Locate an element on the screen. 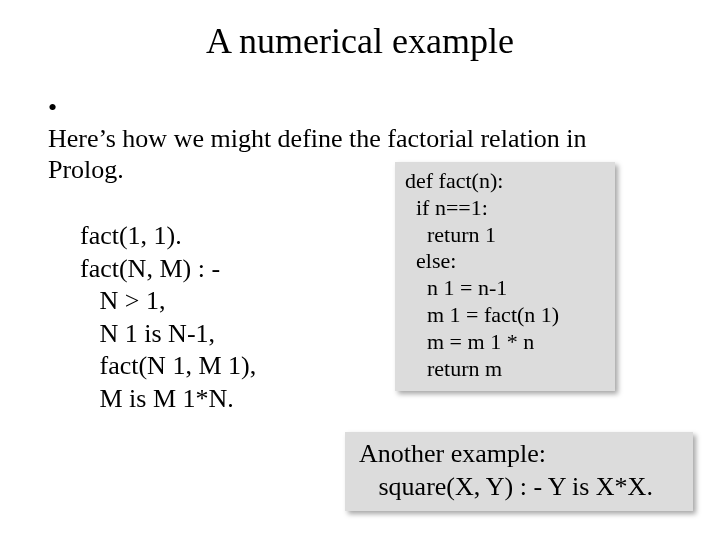 The height and width of the screenshot is (540, 720). python-line: if n==1: is located at coordinates (446, 208).